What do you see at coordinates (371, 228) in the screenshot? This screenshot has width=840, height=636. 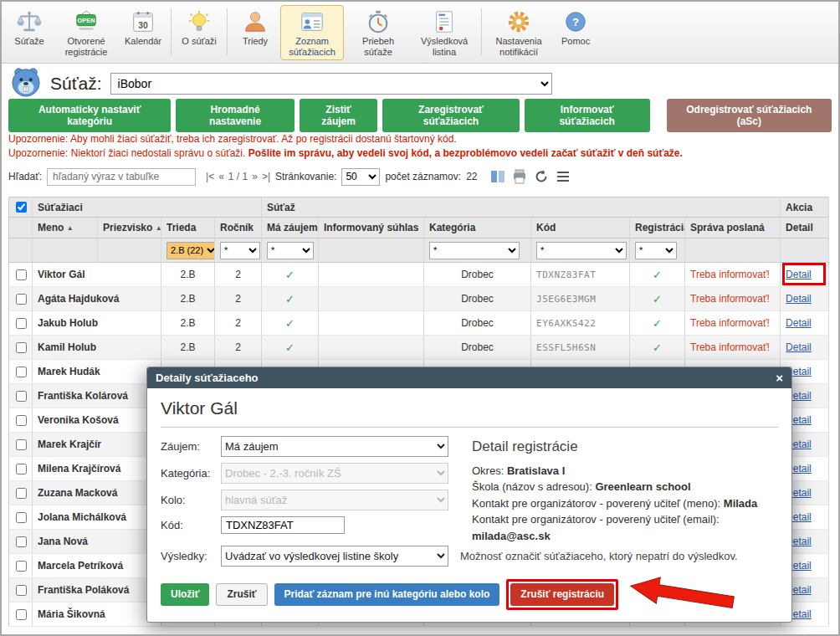 I see `header-informovany-suhlas: Informovaný súhlas` at bounding box center [371, 228].